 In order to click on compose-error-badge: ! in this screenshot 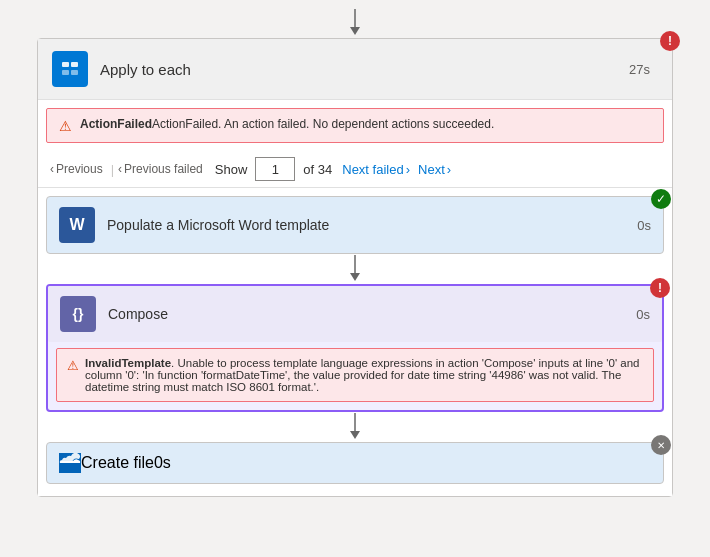, I will do `click(660, 288)`.